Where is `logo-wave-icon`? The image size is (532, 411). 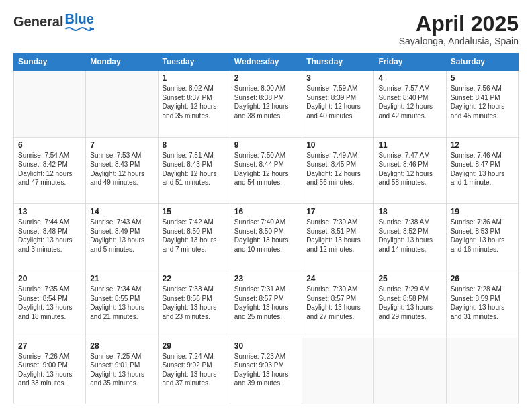 logo-wave-icon is located at coordinates (79, 29).